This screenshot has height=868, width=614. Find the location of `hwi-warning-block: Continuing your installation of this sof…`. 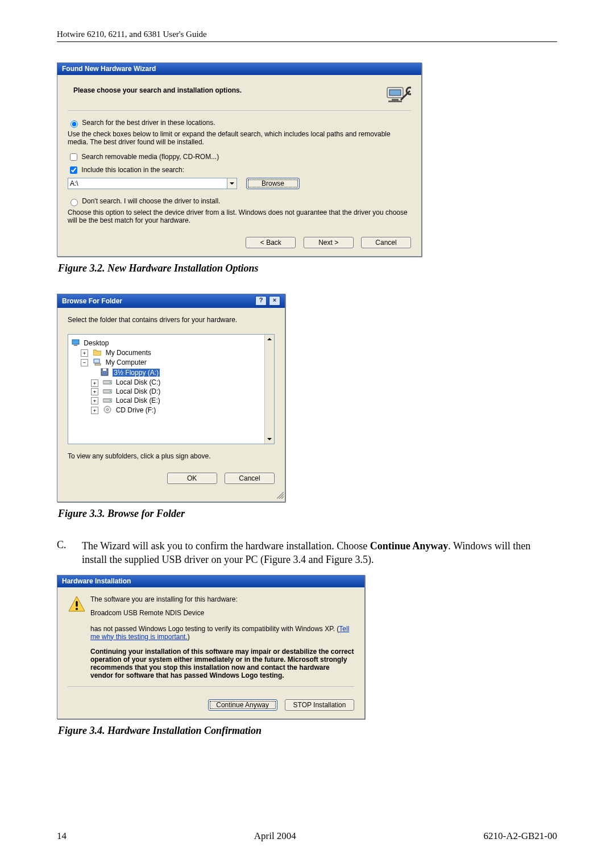

hwi-warning-block: Continuing your installation of this sof… is located at coordinates (222, 663).